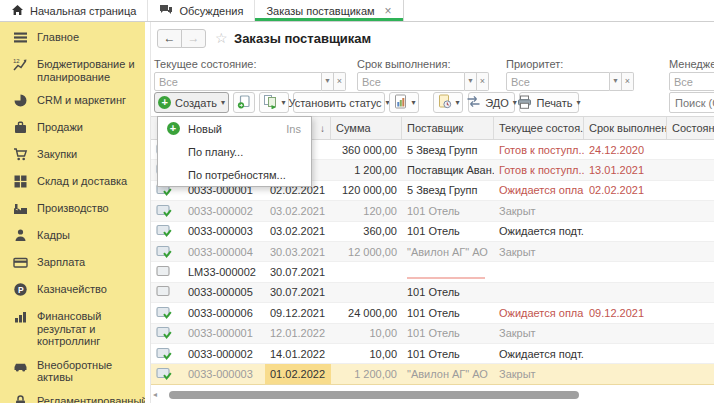 The height and width of the screenshot is (403, 714). What do you see at coordinates (166, 11) in the screenshot?
I see `chat-icon` at bounding box center [166, 11].